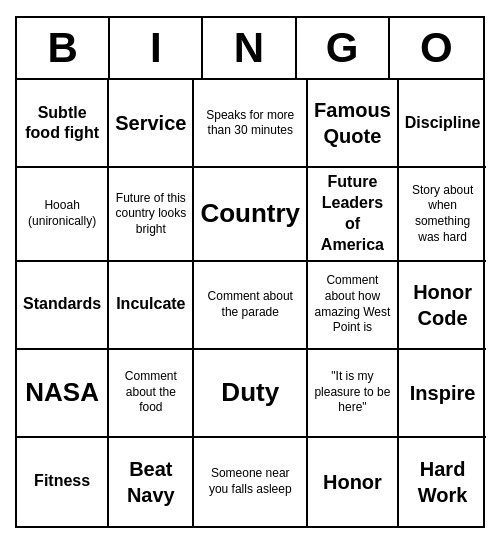 The image size is (500, 544). What do you see at coordinates (251, 214) in the screenshot?
I see `bingo-cell-7: Country` at bounding box center [251, 214].